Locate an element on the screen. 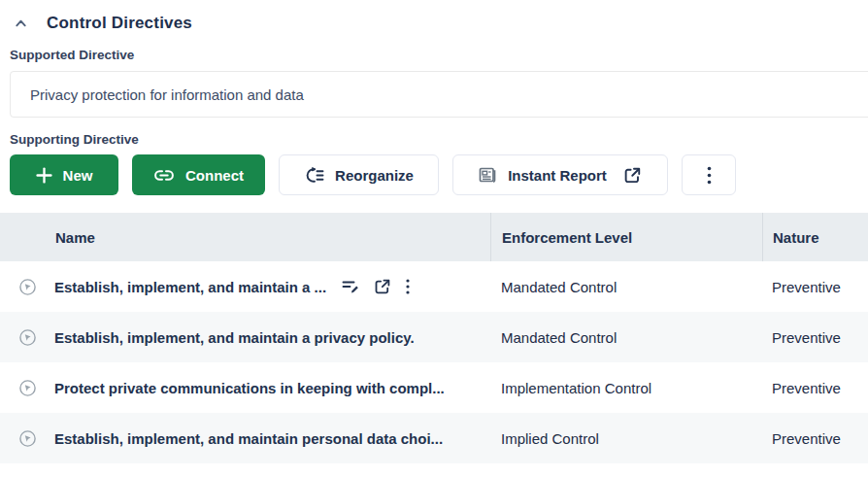  supported-directive-label: Supported Directive is located at coordinates (439, 54).